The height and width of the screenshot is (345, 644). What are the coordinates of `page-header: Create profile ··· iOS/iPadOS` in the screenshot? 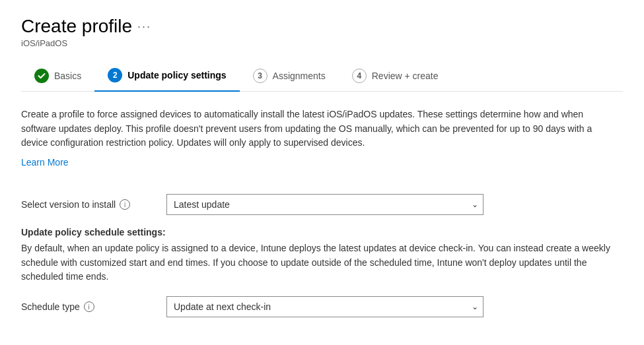 It's located at (322, 32).